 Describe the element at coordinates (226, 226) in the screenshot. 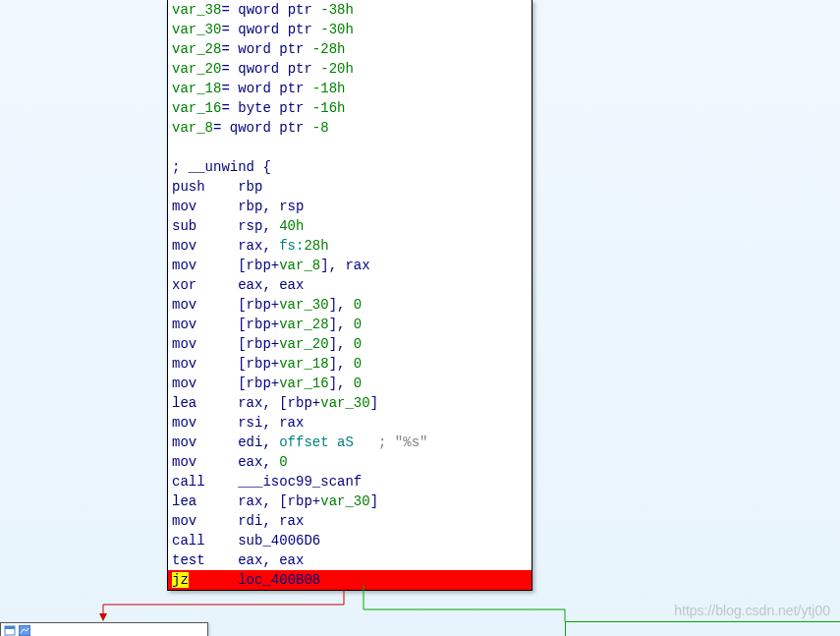

I see `asm-token: sub rsp,` at that location.